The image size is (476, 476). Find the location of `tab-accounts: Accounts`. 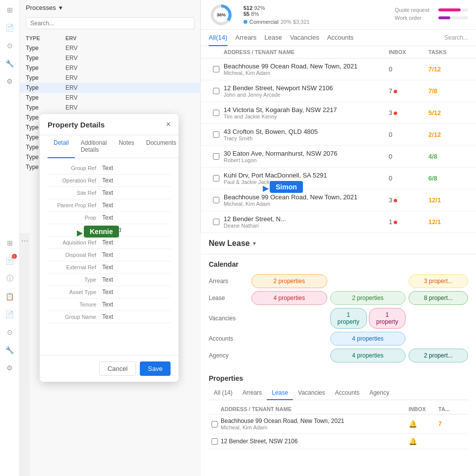

tab-accounts: Accounts is located at coordinates (340, 38).